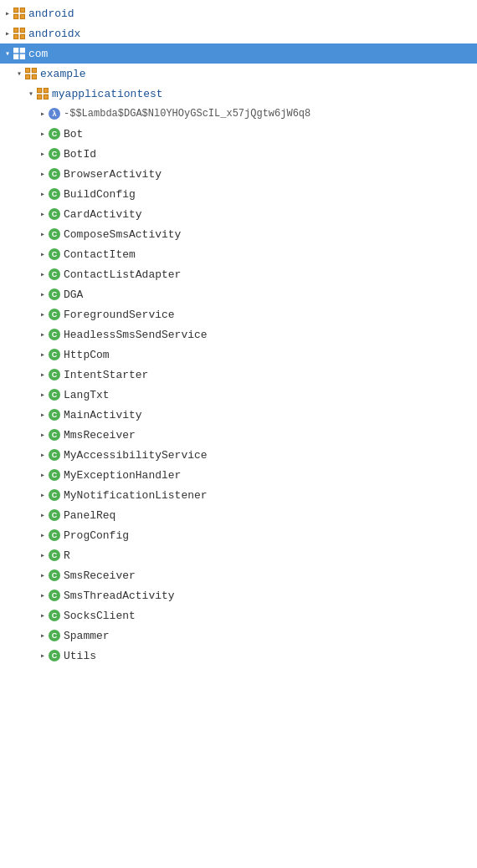  What do you see at coordinates (103, 415) in the screenshot?
I see `tree-item-label: MainActivity` at bounding box center [103, 415].